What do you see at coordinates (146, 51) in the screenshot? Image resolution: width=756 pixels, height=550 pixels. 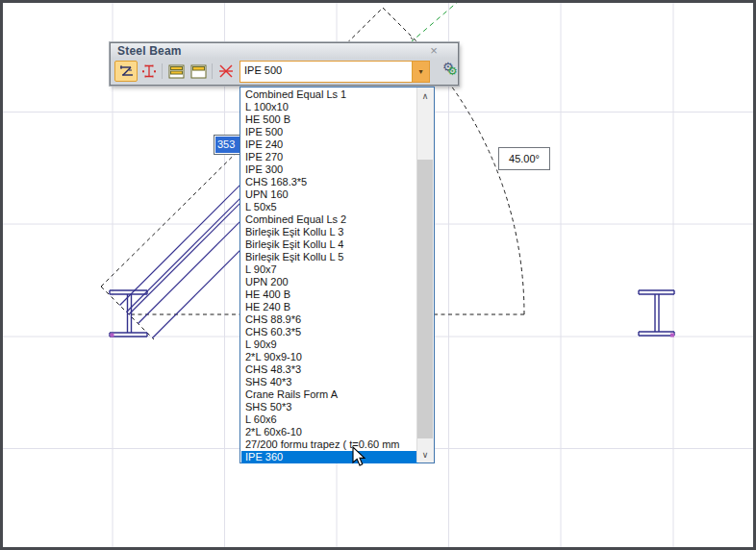 I see `toolbar-title: Steel Beam` at bounding box center [146, 51].